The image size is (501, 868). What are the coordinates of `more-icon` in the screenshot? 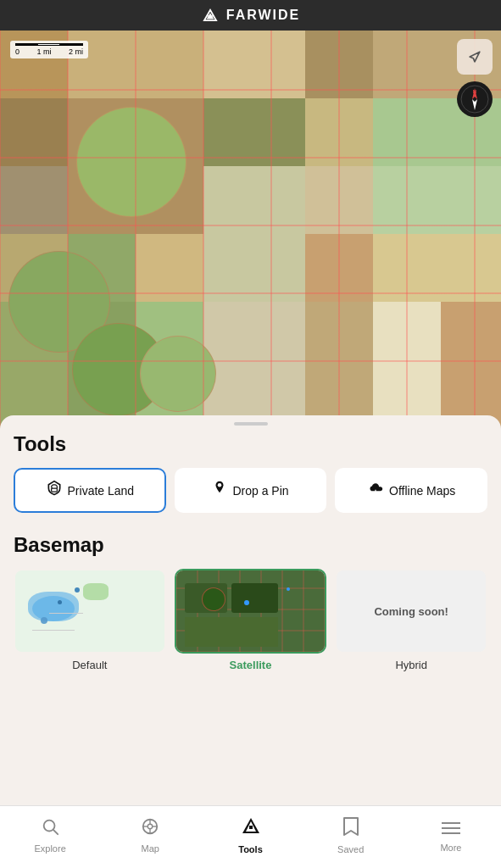 It's located at (451, 829).